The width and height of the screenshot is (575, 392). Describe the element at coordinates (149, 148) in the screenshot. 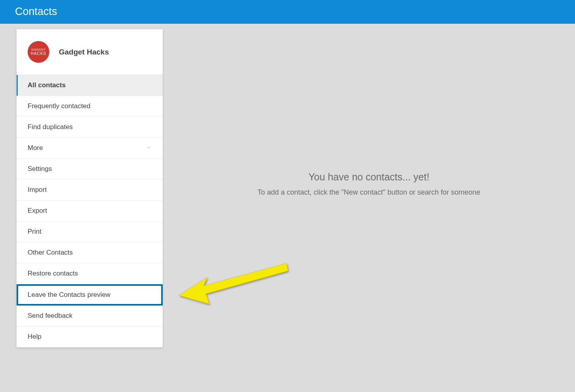

I see `chevron-down-icon` at that location.